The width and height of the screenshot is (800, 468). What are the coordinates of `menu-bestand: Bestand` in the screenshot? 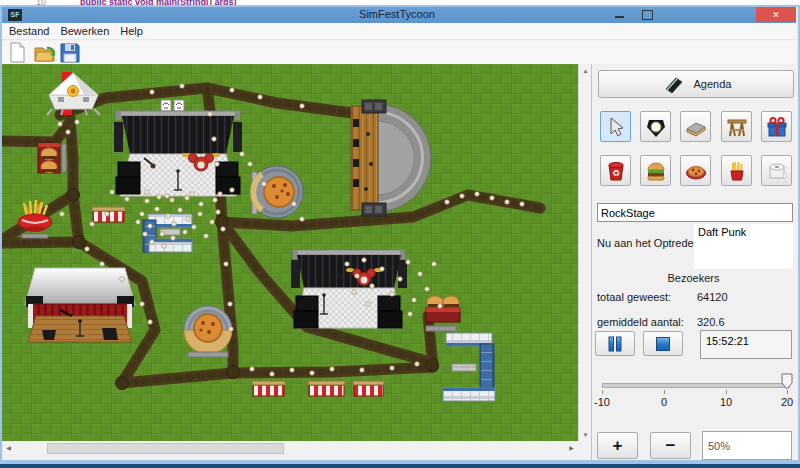 It's located at (29, 31).